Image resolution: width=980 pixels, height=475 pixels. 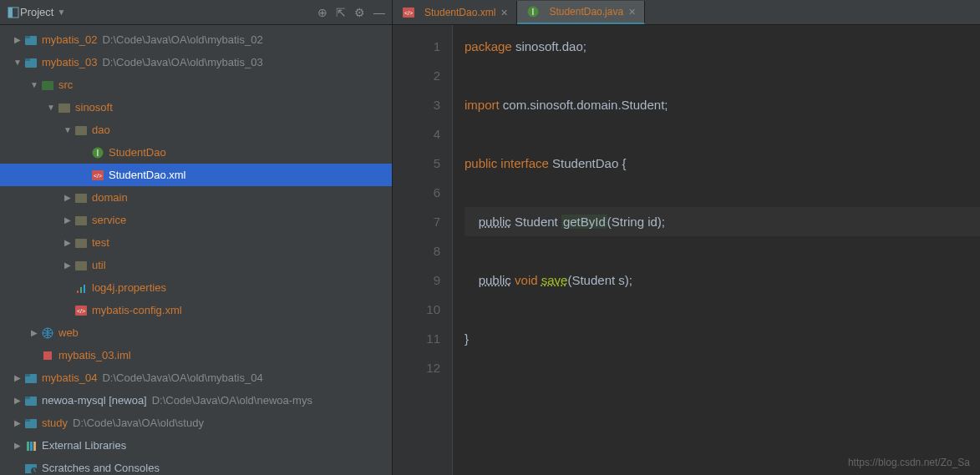 What do you see at coordinates (182, 40) in the screenshot?
I see `tree-path: D:\Code\Java\OA\old\mybatis_02` at bounding box center [182, 40].